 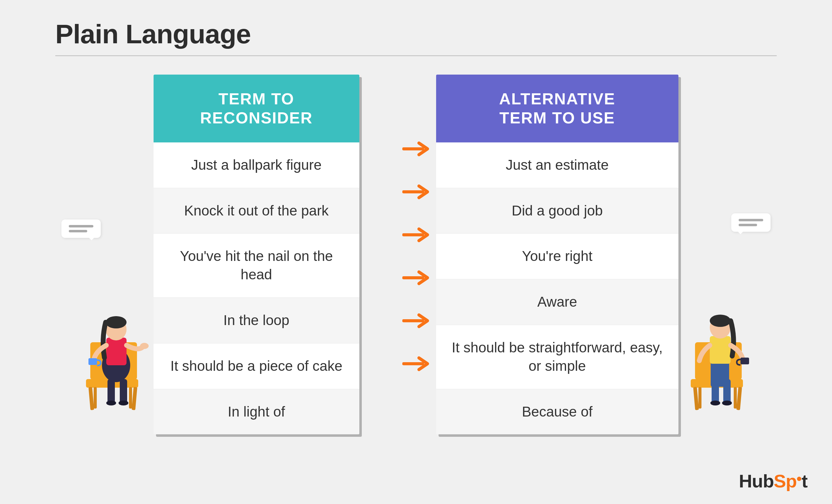 What do you see at coordinates (81, 229) in the screenshot?
I see `speech-lines-left` at bounding box center [81, 229].